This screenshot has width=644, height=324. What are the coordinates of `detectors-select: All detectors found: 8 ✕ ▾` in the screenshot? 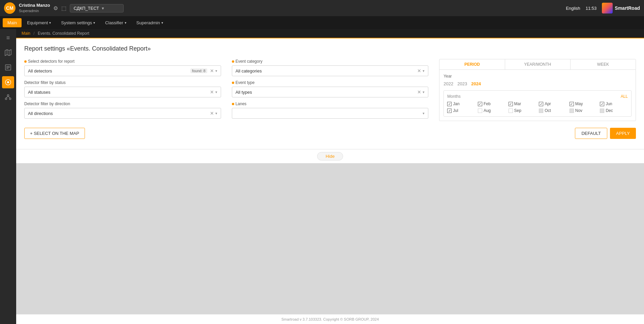 It's located at (123, 71).